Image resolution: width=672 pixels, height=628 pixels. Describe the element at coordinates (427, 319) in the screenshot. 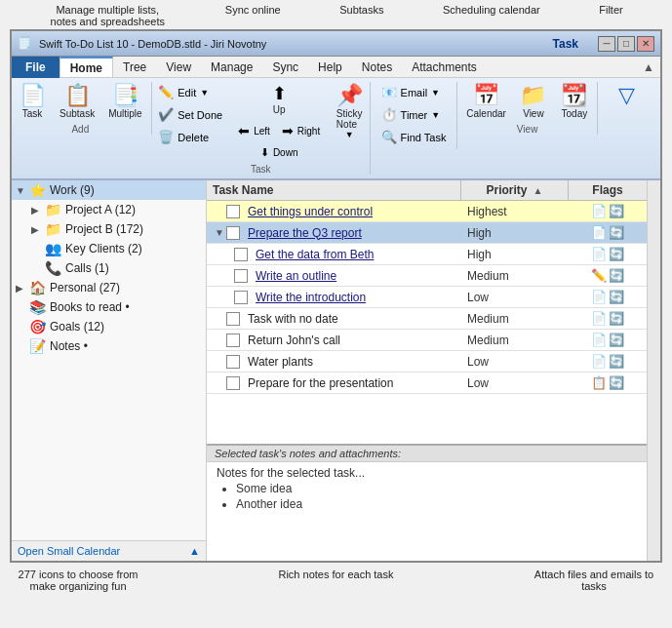

I see `table-row: Task with no date Medium 📄 🔄` at that location.